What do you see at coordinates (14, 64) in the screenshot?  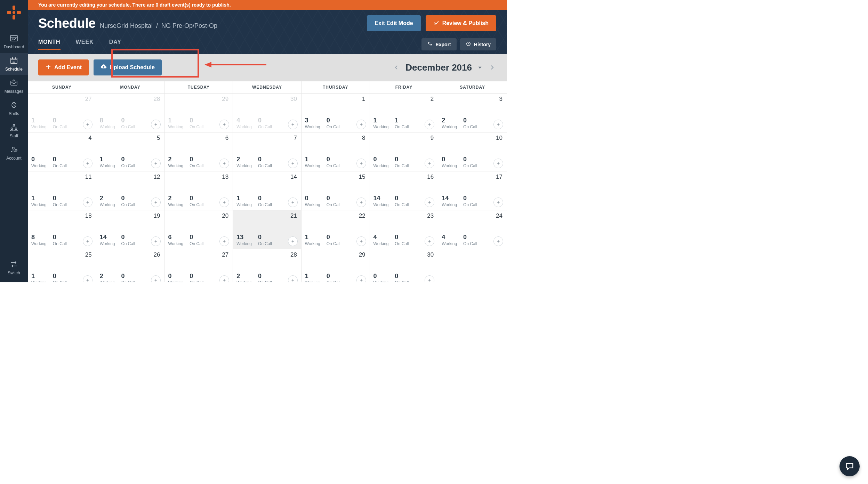 I see `sidebar-item-schedule: 17 Schedule` at bounding box center [14, 64].